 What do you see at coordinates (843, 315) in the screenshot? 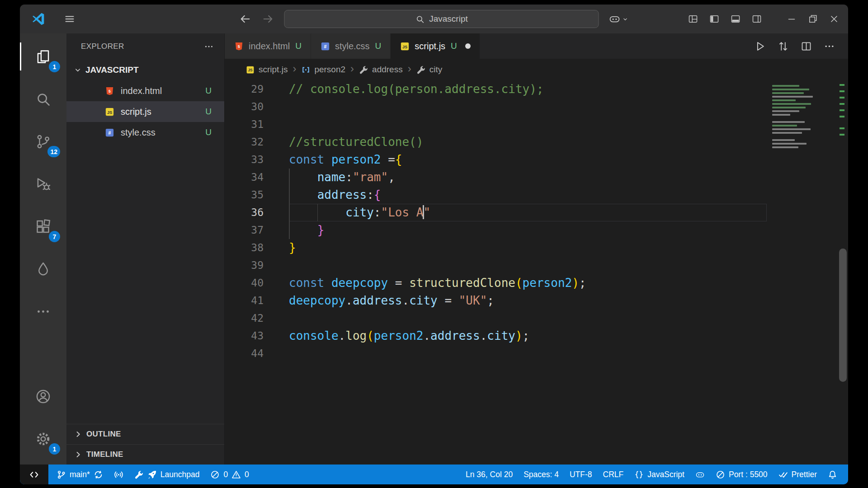
I see `scrollbar` at bounding box center [843, 315].